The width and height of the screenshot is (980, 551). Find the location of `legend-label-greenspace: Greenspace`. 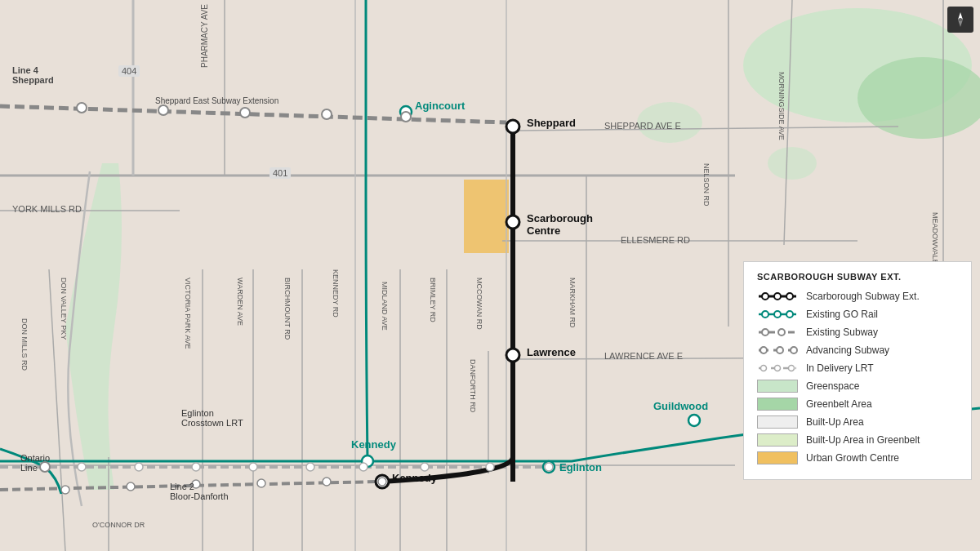

legend-label-greenspace: Greenspace is located at coordinates (833, 386).